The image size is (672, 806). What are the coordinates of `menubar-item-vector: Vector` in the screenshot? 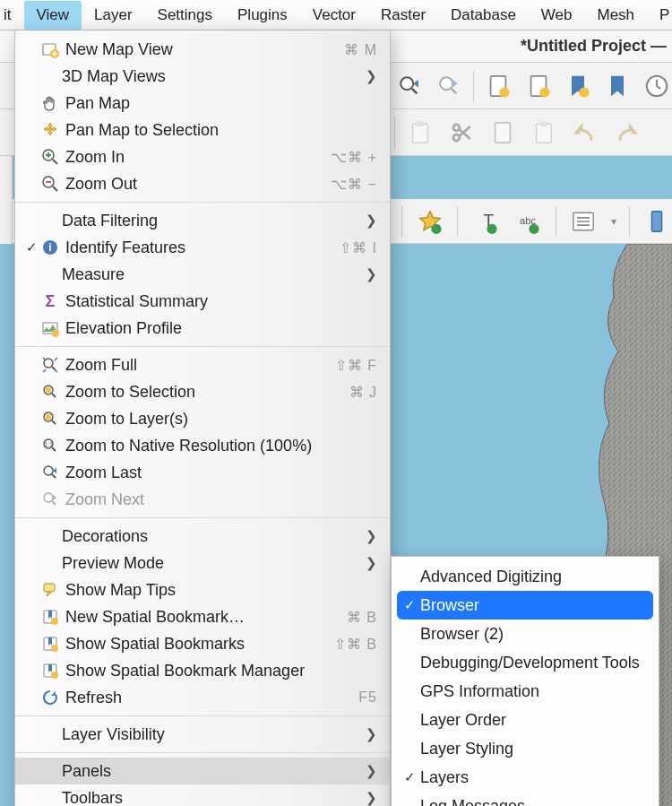 It's located at (334, 15).